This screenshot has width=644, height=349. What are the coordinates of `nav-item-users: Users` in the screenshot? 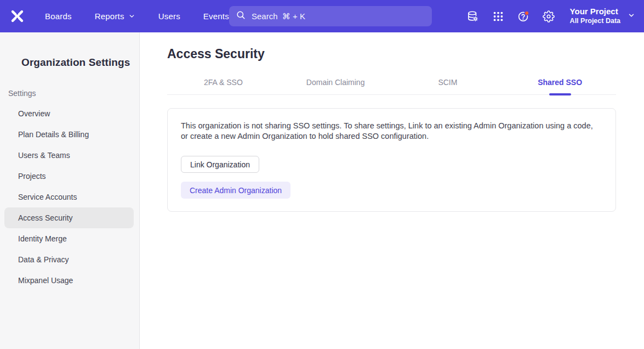 It's located at (169, 16).